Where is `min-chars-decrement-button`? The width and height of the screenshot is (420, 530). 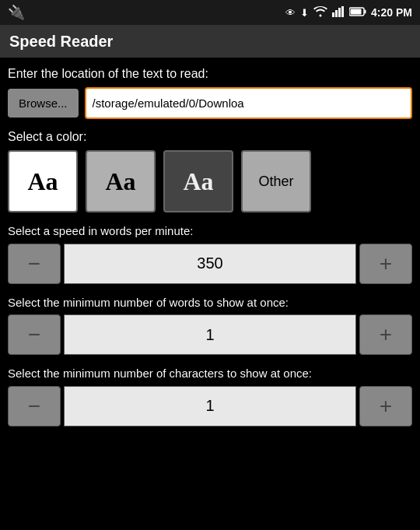 min-chars-decrement-button is located at coordinates (34, 406).